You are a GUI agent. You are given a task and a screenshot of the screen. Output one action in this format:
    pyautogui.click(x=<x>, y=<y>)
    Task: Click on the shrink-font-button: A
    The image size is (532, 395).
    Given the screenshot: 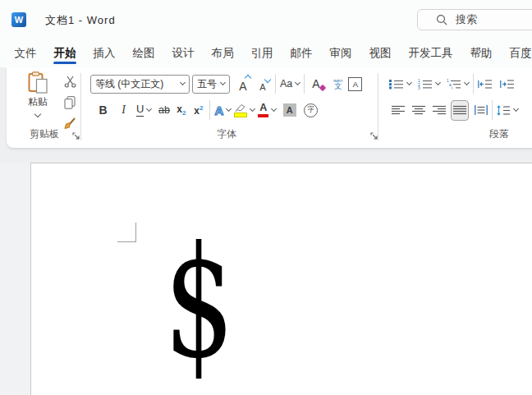 What is the action you would take?
    pyautogui.click(x=263, y=84)
    